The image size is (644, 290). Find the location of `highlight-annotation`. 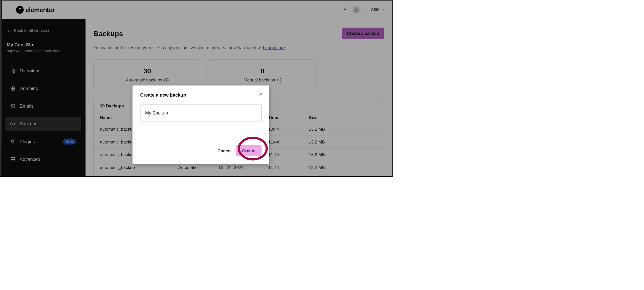

highlight-annotation is located at coordinates (253, 149).